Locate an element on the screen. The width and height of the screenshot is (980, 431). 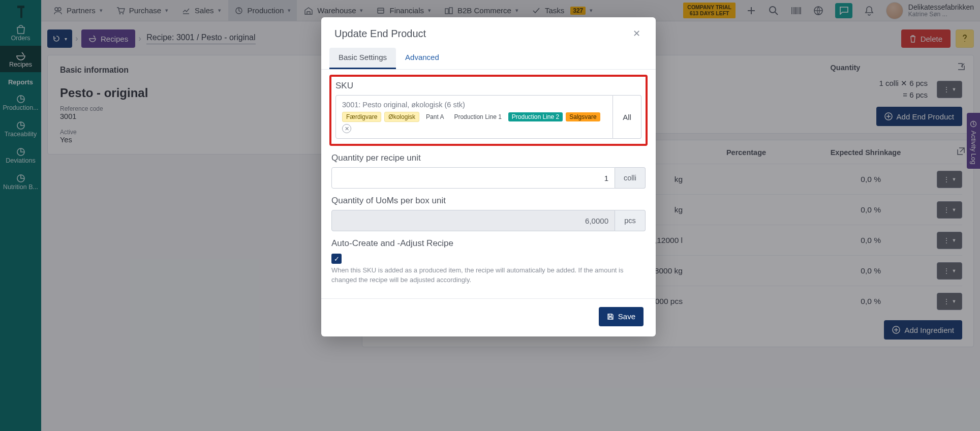
sku-tag: Færdigvare is located at coordinates (362, 117).